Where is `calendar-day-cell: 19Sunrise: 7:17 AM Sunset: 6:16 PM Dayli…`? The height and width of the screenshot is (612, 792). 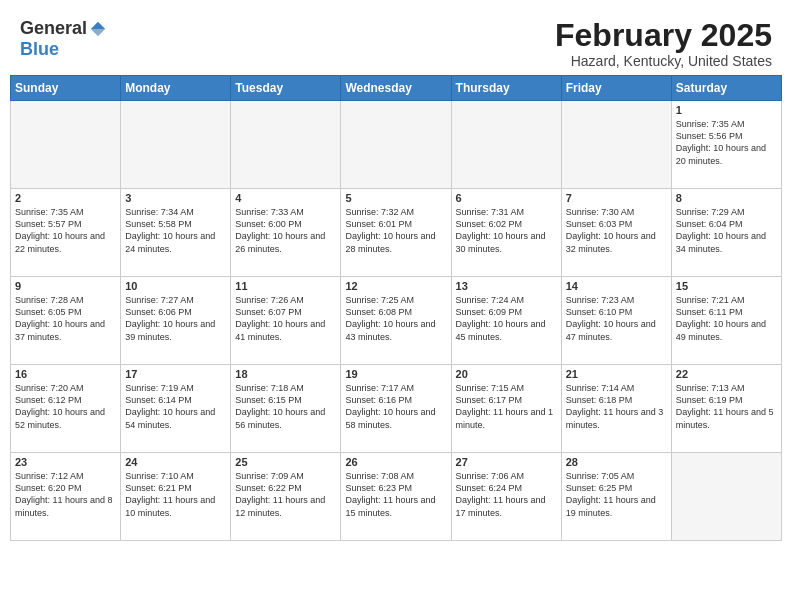
calendar-day-cell: 19Sunrise: 7:17 AM Sunset: 6:16 PM Dayli… is located at coordinates (396, 409).